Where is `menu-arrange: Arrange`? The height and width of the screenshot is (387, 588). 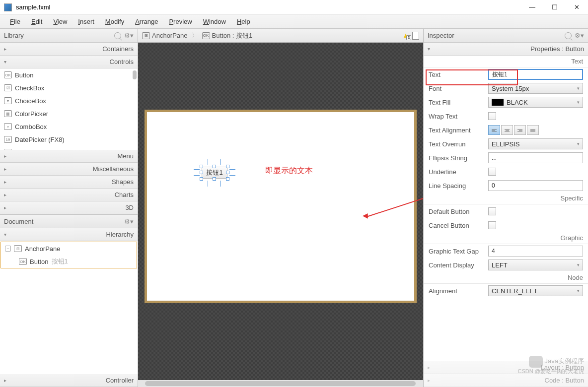 menu-arrange: Arrange is located at coordinates (147, 22).